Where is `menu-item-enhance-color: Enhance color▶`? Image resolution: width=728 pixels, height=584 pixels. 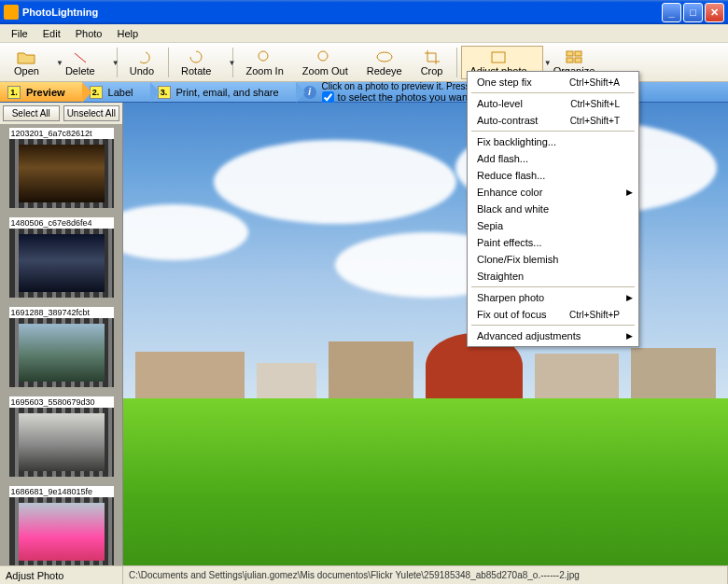
menu-item-enhance-color: Enhance color▶ is located at coordinates (553, 192).